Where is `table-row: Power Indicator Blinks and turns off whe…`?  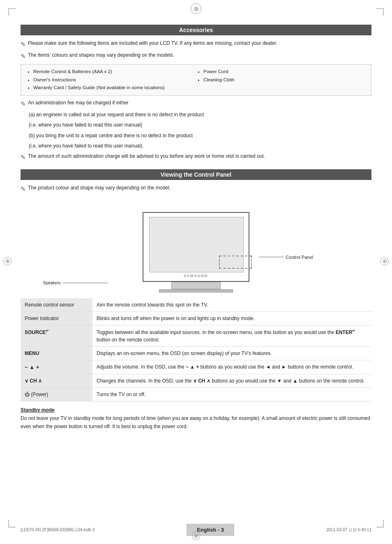 table-row: Power Indicator Blinks and turns off whe… is located at coordinates (196, 318).